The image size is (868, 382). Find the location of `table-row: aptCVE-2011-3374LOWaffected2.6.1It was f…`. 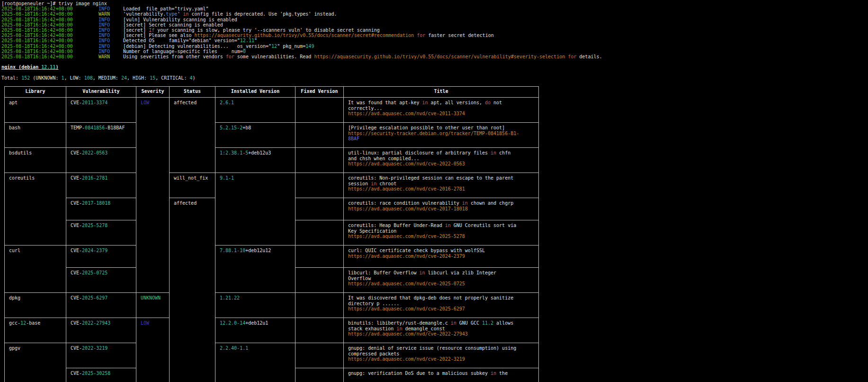

table-row: aptCVE-2011-3374LOWaffected2.6.1It was f… is located at coordinates (272, 110).